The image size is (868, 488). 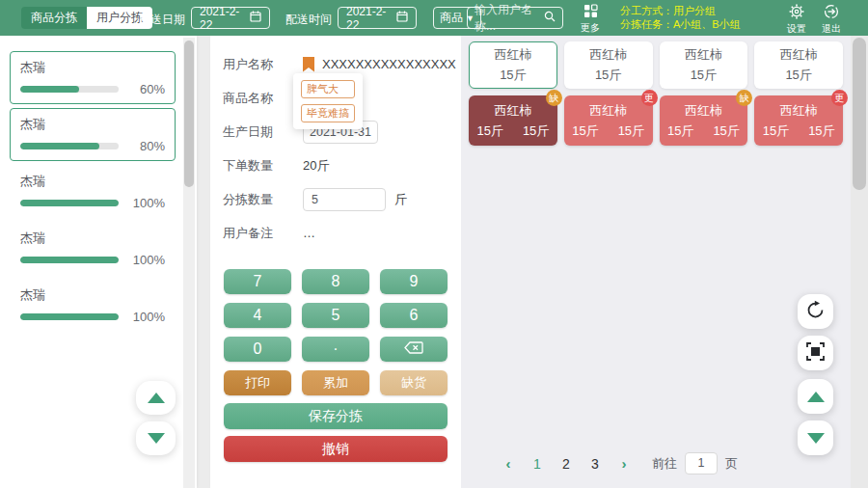 What do you see at coordinates (316, 166) in the screenshot?
I see `order-qty-value: 20斤` at bounding box center [316, 166].